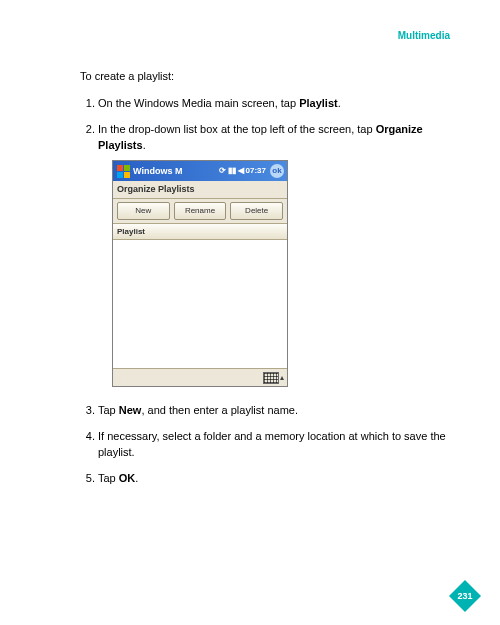 This screenshot has height=625, width=500. Describe the element at coordinates (200, 211) in the screenshot. I see `rename-button: Rename` at that location.